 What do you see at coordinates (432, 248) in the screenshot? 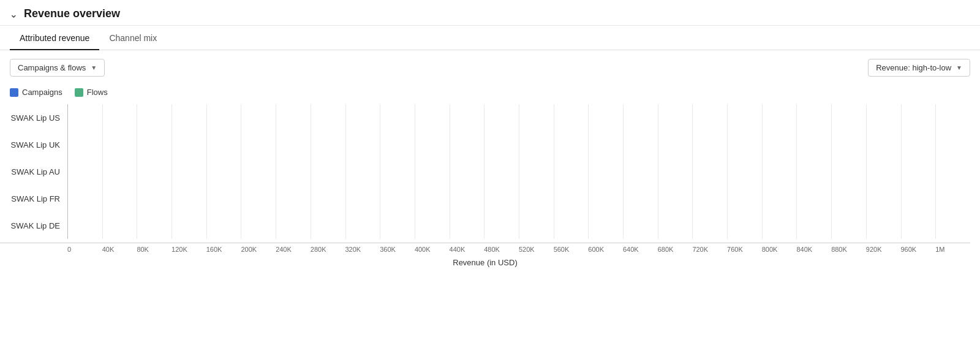
I see `x-tick: 400K` at bounding box center [432, 248].